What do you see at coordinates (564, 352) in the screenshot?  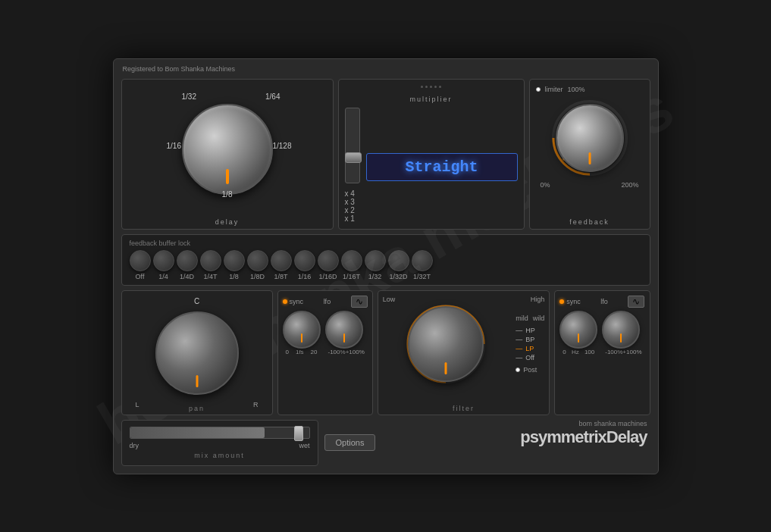 I see `lfo-right-range-low: 0` at bounding box center [564, 352].